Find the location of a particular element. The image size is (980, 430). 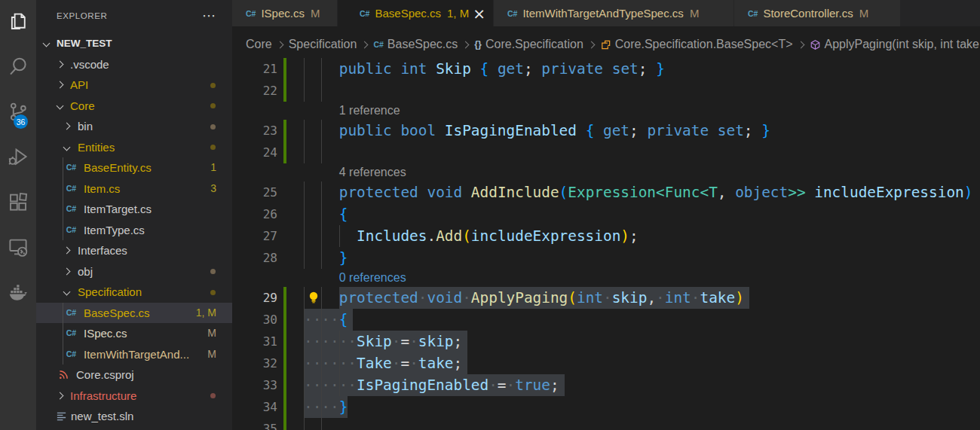

line-number: 29 is located at coordinates (255, 298).